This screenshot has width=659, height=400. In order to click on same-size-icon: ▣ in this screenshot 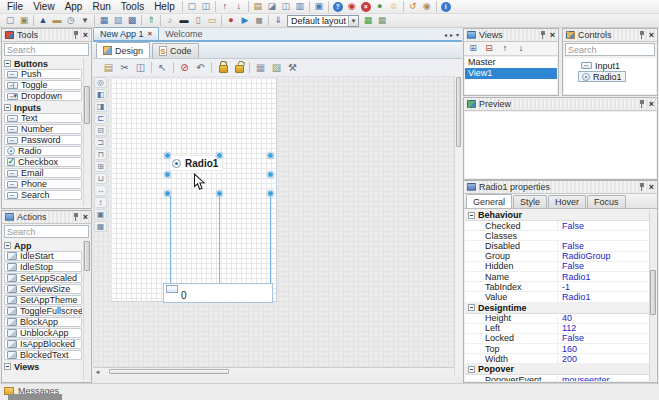, I will do `click(100, 214)`.